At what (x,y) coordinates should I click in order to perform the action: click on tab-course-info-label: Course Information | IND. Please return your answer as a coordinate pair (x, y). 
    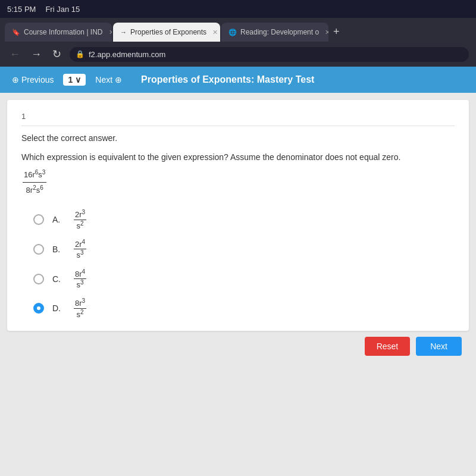
    Looking at the image, I should click on (63, 32).